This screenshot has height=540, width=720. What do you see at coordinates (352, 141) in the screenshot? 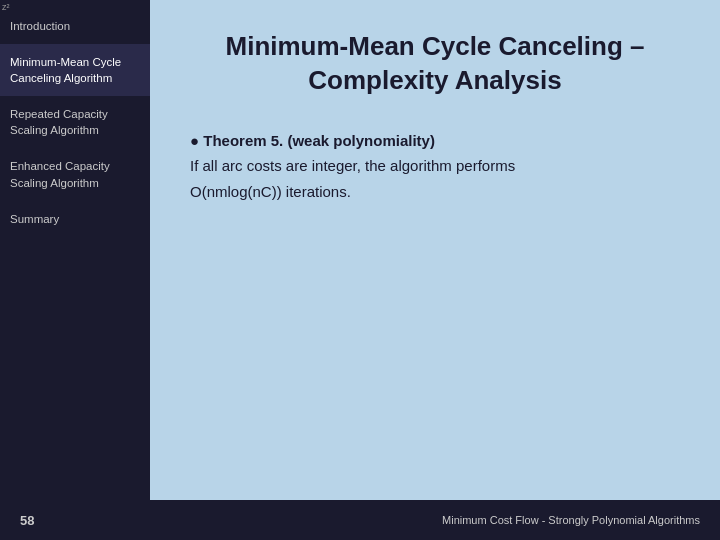
I see `theorem-label: ● Theorem 5. (weak polynomiality)` at bounding box center [352, 141].